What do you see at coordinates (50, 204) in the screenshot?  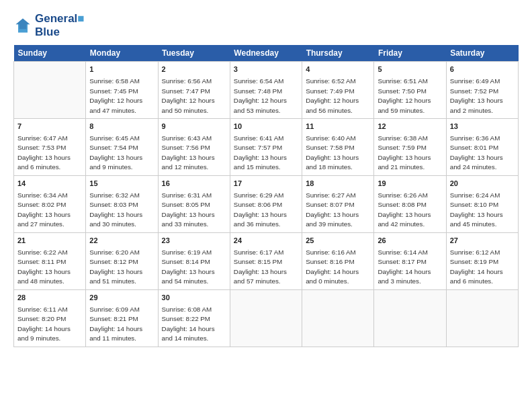 I see `day-cell: 14Sunrise: 6:34 AMSunset: 8:02 PMDayligh…` at bounding box center [50, 204].